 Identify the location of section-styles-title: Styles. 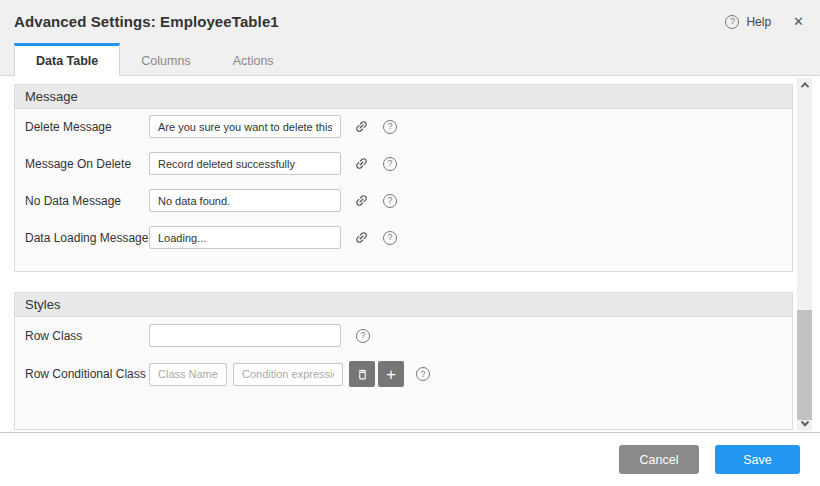
(404, 305).